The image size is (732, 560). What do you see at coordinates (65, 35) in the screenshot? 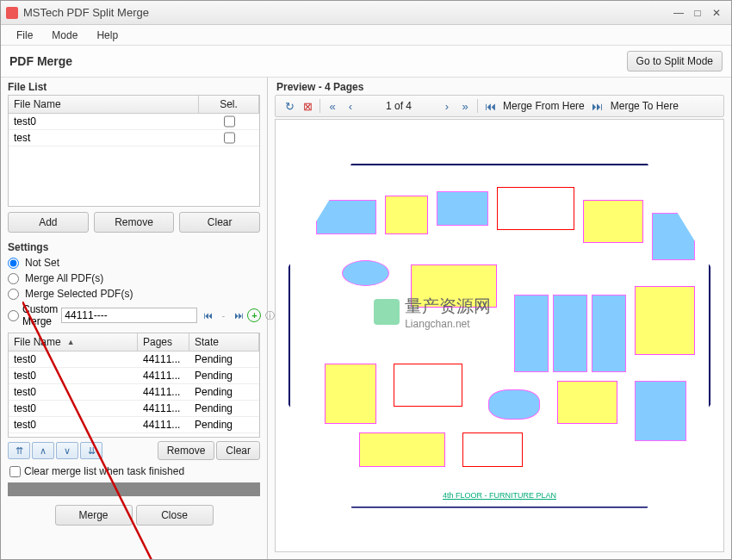
I see `menu-mode: Mode` at bounding box center [65, 35].